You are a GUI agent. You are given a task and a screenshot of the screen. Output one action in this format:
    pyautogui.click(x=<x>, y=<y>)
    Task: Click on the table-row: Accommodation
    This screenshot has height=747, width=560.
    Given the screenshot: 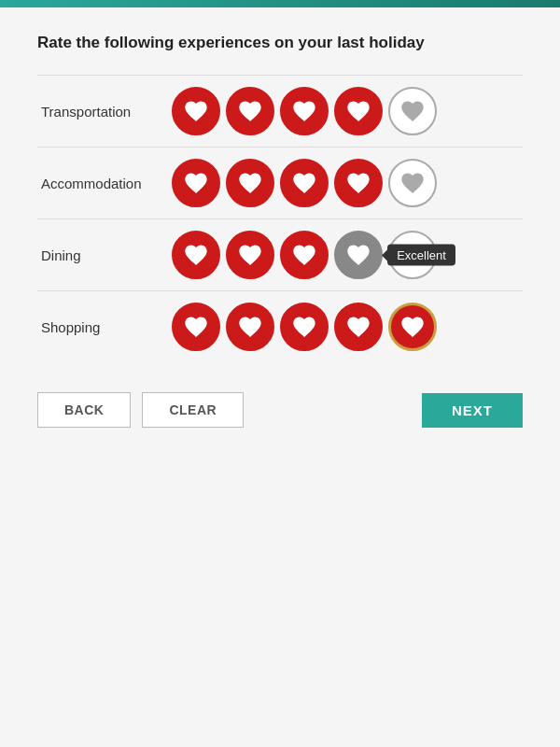 What is the action you would take?
    pyautogui.click(x=280, y=183)
    